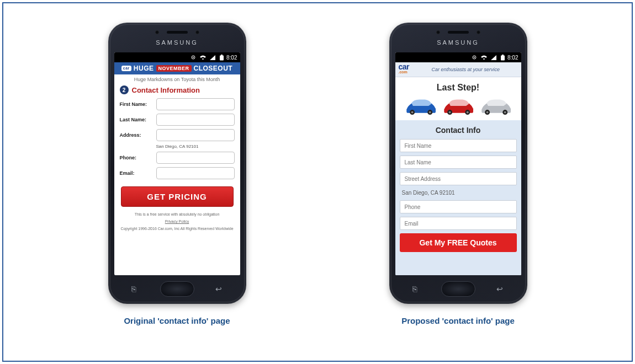 The image size is (635, 364). I want to click on page-title: Last Step!, so click(458, 87).